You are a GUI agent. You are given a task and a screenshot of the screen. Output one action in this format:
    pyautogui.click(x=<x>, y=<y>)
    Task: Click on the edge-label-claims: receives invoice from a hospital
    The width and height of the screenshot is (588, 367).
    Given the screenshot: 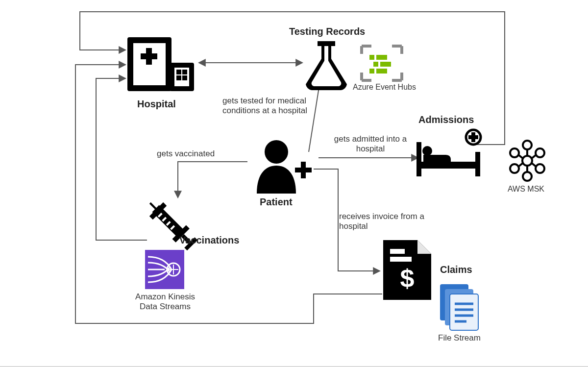 What is the action you would take?
    pyautogui.click(x=393, y=221)
    